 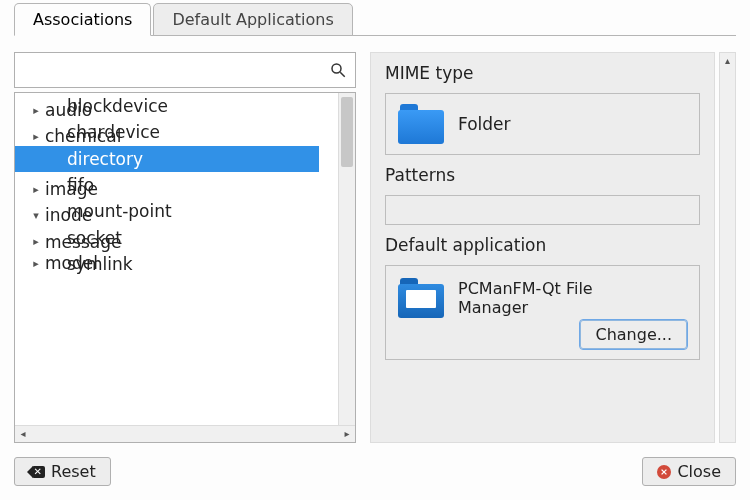 What do you see at coordinates (542, 245) in the screenshot?
I see `default-application-label: Default application` at bounding box center [542, 245].